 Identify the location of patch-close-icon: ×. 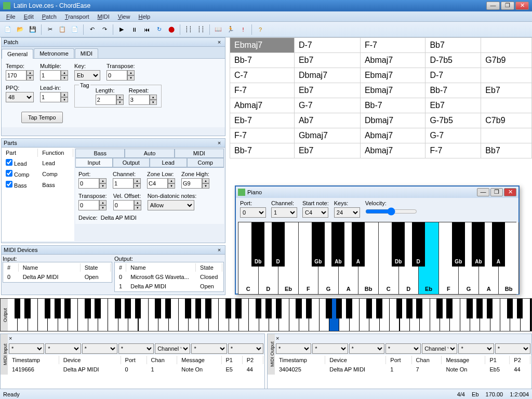
(219, 42).